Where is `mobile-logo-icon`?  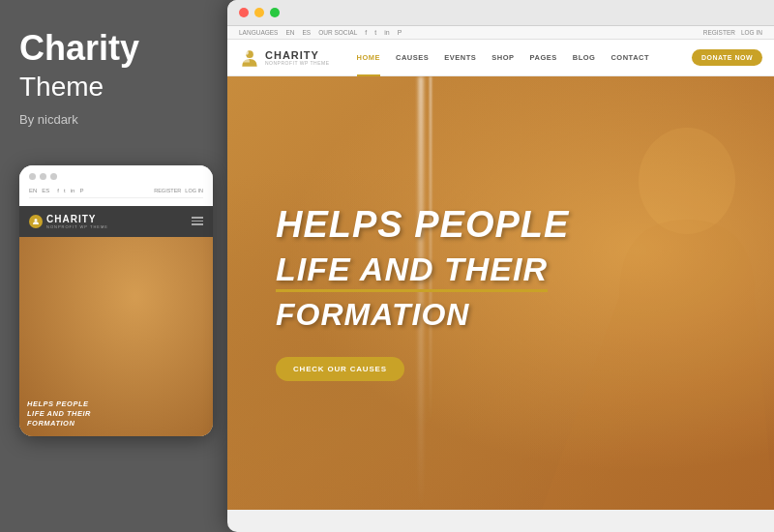
mobile-logo-icon is located at coordinates (36, 222).